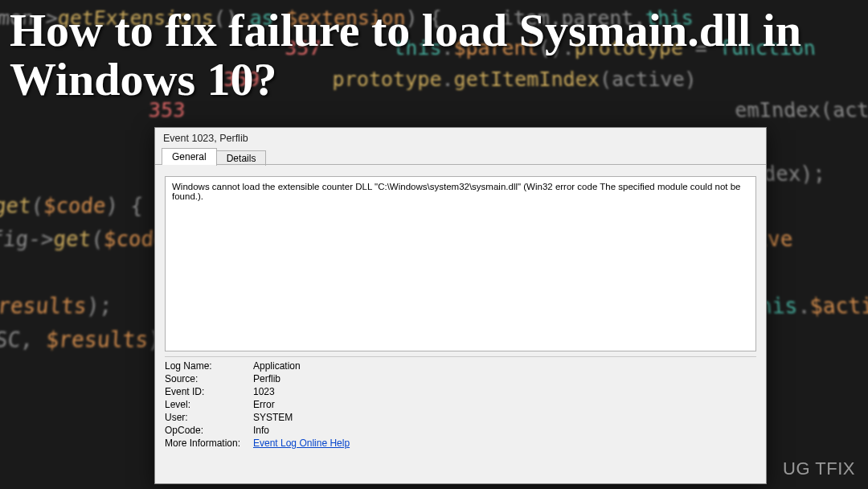 This screenshot has height=489, width=868. What do you see at coordinates (461, 357) in the screenshot?
I see `separator` at bounding box center [461, 357].